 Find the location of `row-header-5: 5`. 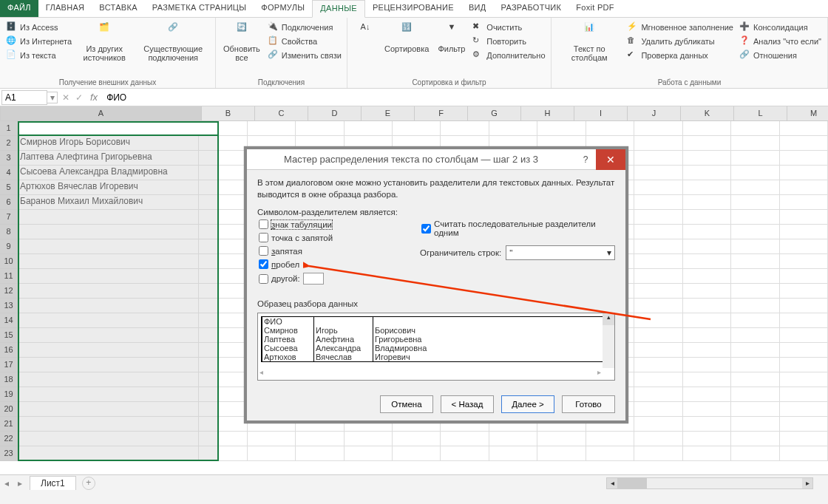

row-header-5: 5 is located at coordinates (9, 188).